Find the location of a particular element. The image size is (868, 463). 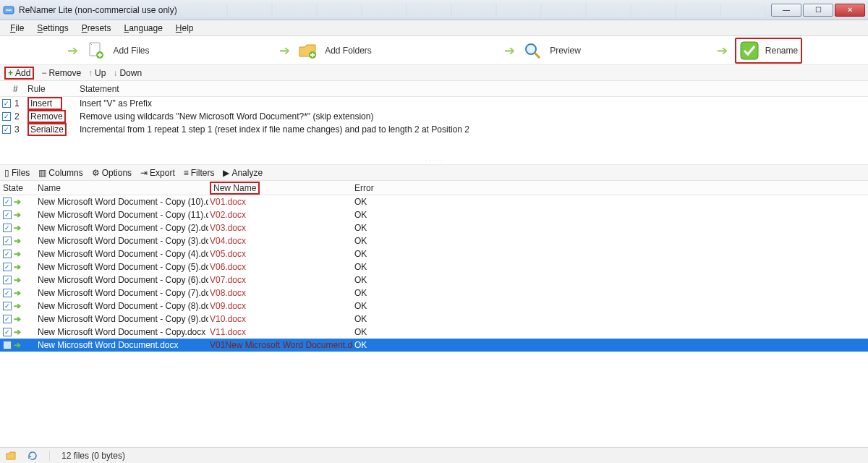

rename-button: Rename is located at coordinates (768, 51).